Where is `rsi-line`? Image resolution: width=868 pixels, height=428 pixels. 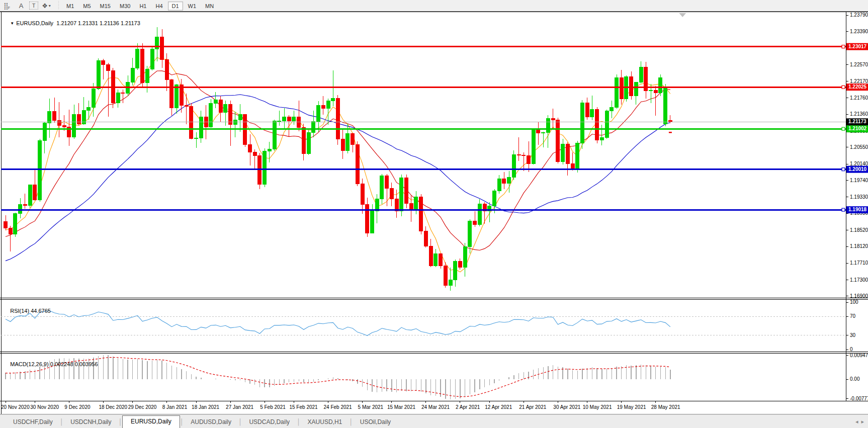 rsi-line is located at coordinates (338, 323).